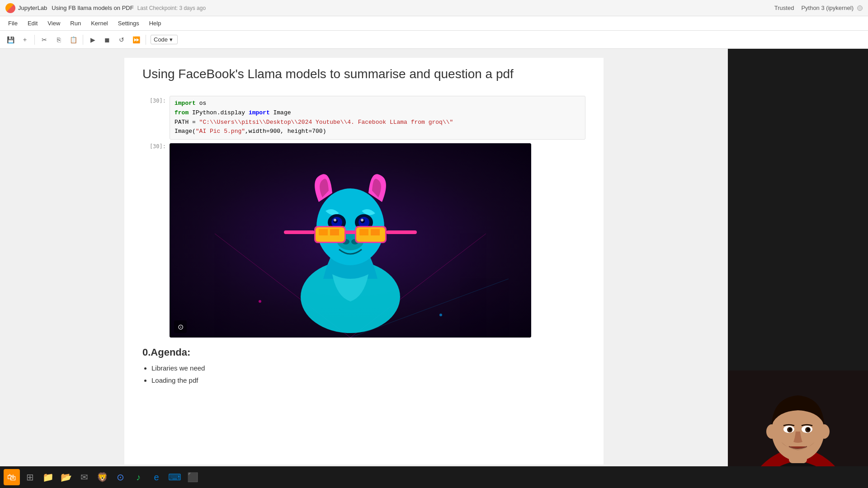 This screenshot has width=868, height=488. I want to click on code-line-1: import os, so click(377, 104).